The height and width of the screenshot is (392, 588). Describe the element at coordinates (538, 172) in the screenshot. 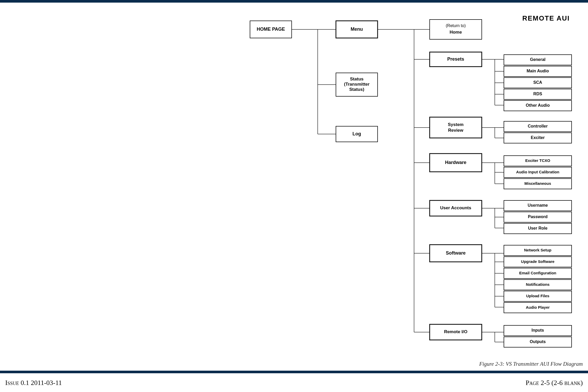

I see `node-hw-audiocal: Audio Input Calibration` at that location.